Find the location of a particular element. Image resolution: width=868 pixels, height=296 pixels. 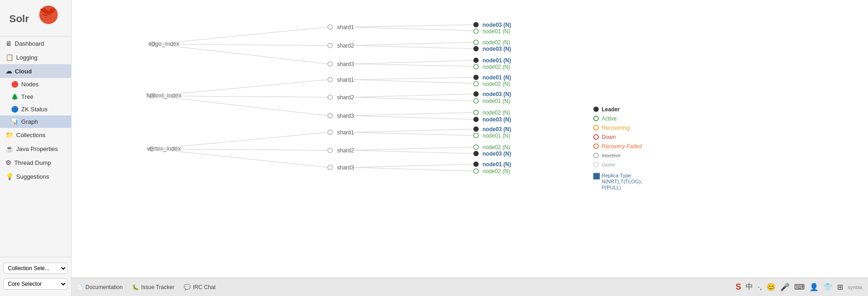

taskbar-shirt-icon: 👕 is located at coordinates (828, 287).